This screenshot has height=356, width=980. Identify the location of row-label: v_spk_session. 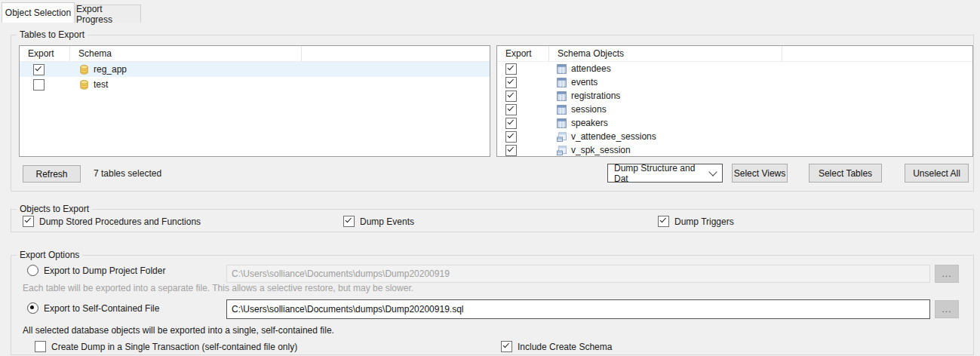
(601, 150).